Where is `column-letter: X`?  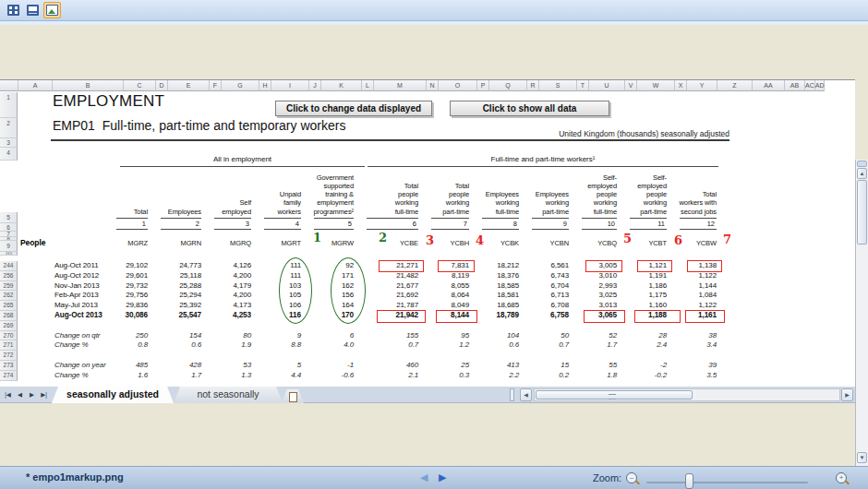
column-letter: X is located at coordinates (681, 86).